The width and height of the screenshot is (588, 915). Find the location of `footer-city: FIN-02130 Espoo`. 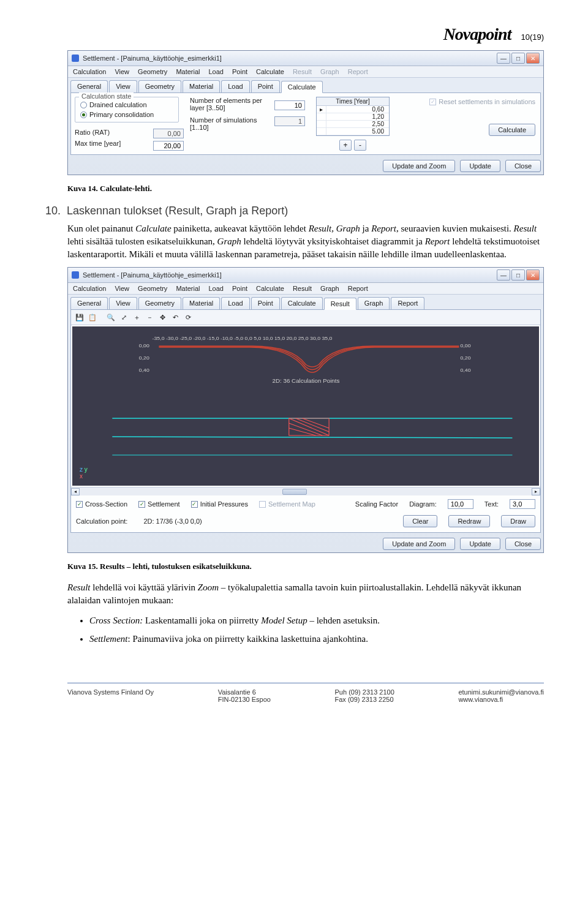

footer-city: FIN-02130 Espoo is located at coordinates (244, 699).